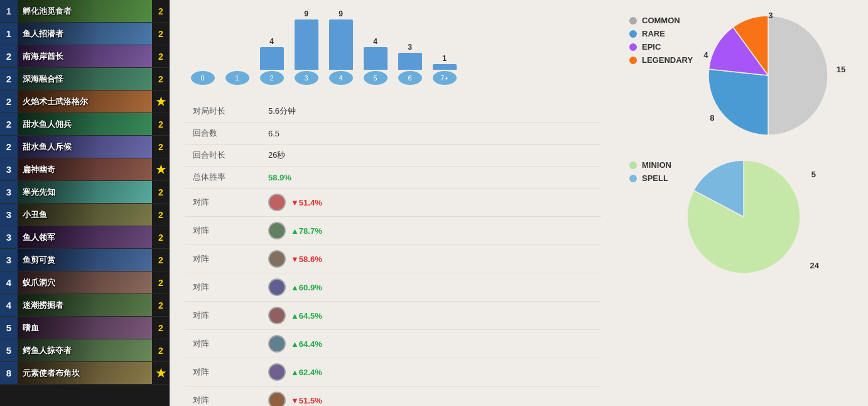  Describe the element at coordinates (307, 231) in the screenshot. I see `matchup-winrate: ▲78.7%` at that location.